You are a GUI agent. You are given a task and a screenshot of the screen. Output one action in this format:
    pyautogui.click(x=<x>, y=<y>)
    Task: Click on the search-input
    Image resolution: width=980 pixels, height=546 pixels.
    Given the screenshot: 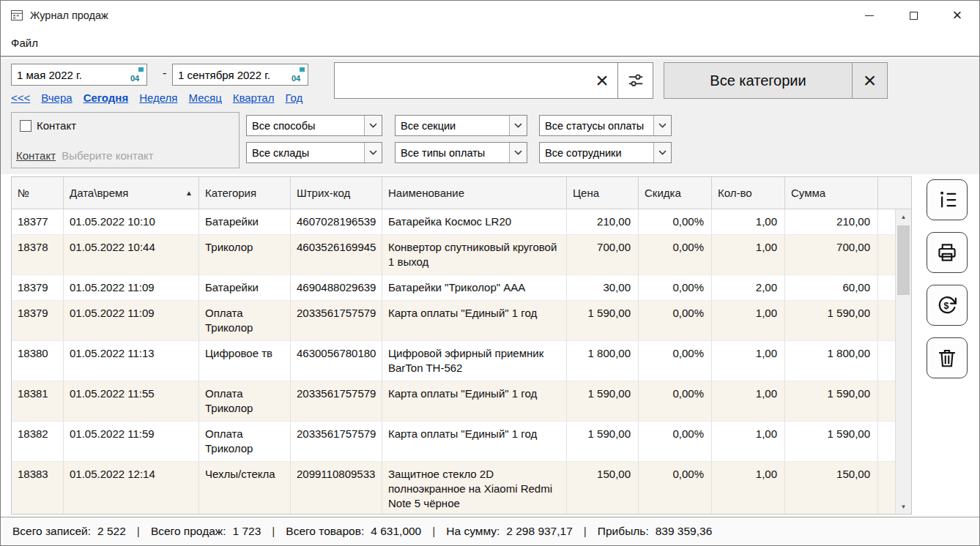 What is the action you would take?
    pyautogui.click(x=461, y=81)
    